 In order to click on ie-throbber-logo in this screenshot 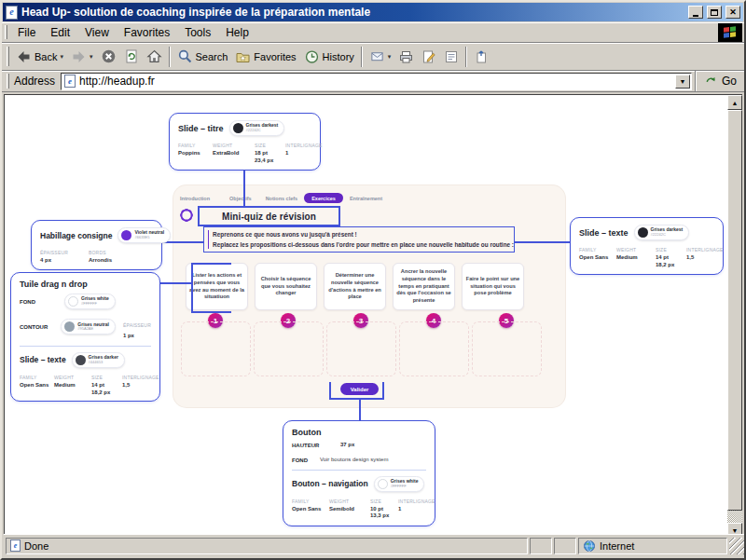, I will do `click(730, 33)`.